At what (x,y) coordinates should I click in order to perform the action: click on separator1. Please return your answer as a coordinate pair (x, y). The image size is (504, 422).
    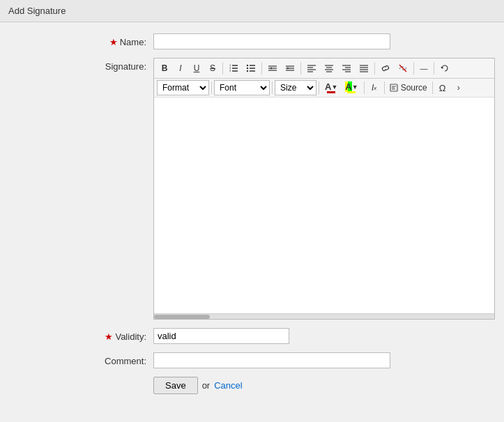
    Looking at the image, I should click on (223, 68).